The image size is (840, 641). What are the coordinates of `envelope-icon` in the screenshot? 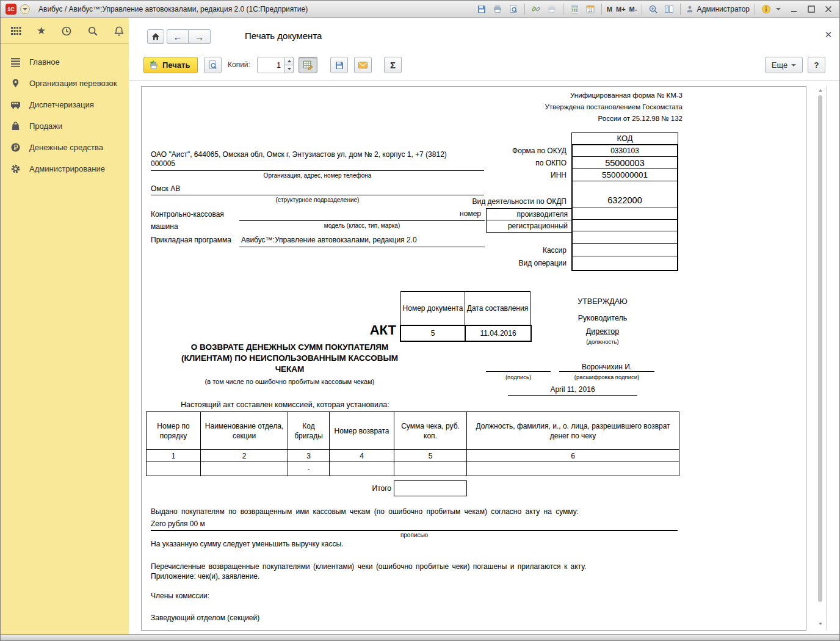 It's located at (363, 65).